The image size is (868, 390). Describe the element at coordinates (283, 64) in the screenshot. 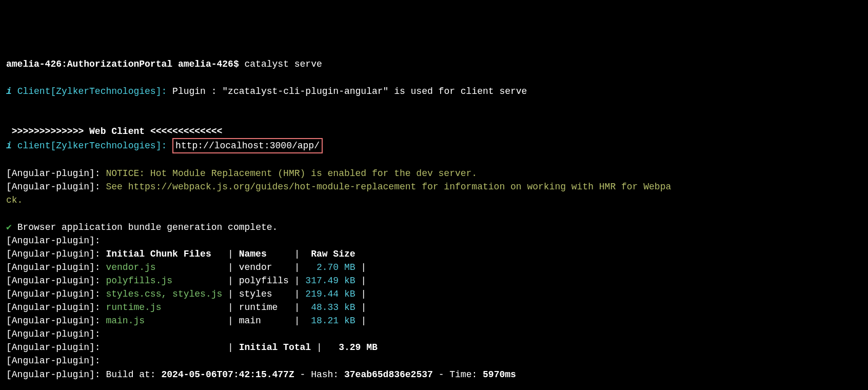

I see `prompt-command: catalyst serve` at that location.